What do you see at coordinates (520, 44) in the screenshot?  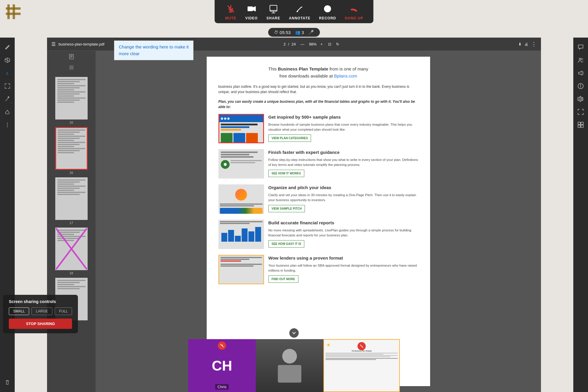 I see `pdf-download-icon: ⬇` at bounding box center [520, 44].